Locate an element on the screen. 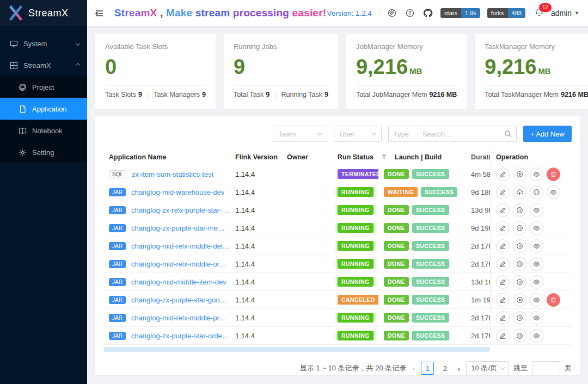  user-menu: admin ▼ is located at coordinates (565, 13).